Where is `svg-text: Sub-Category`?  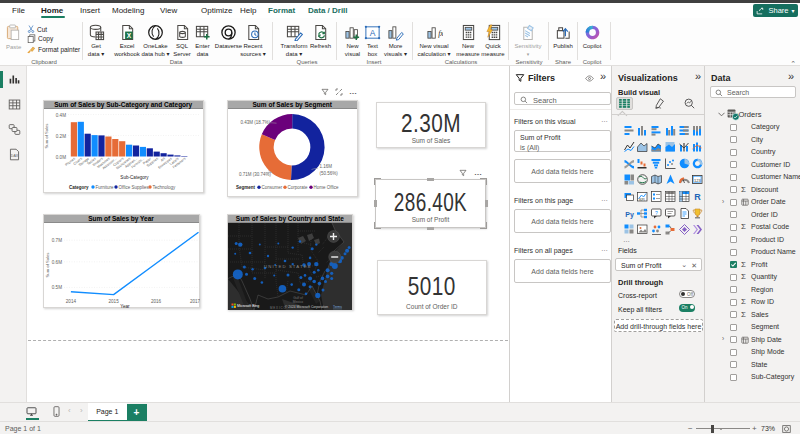
svg-text: Sub-Category is located at coordinates (134, 178).